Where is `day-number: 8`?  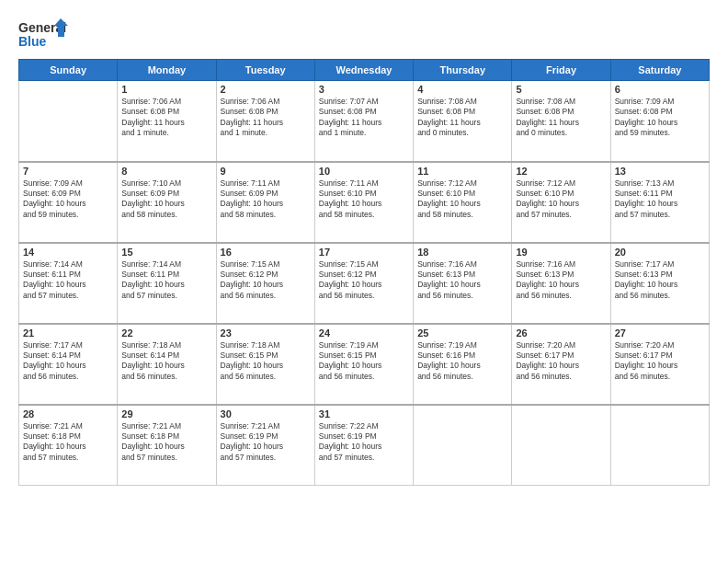 day-number: 8 is located at coordinates (166, 171).